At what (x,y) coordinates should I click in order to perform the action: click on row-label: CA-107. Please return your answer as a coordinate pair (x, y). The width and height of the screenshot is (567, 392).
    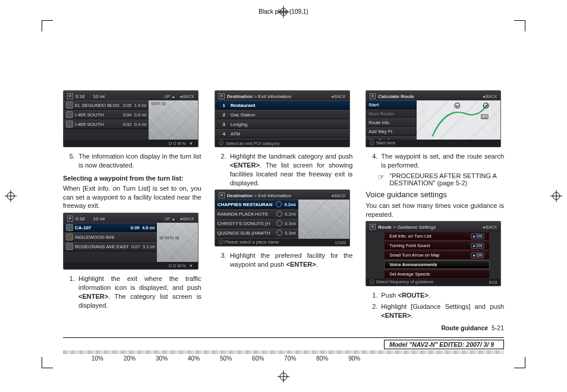
    Looking at the image, I should click on (102, 228).